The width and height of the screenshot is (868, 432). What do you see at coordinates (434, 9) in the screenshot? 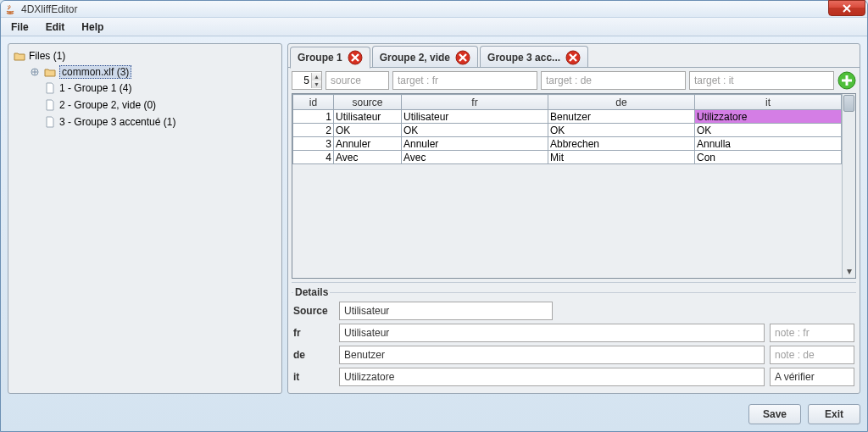
I see `titlebar: 4DXliffEditor` at bounding box center [434, 9].